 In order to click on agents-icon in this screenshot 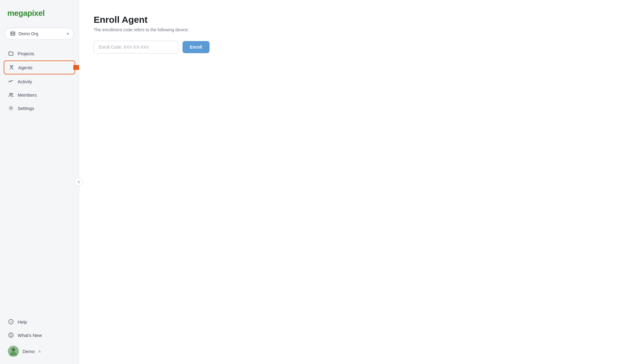, I will do `click(12, 67)`.